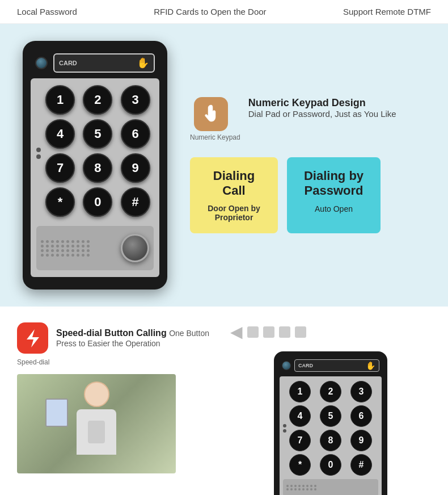 The image size is (448, 495). Describe the element at coordinates (60, 202) in the screenshot. I see `key-star: *` at that location.